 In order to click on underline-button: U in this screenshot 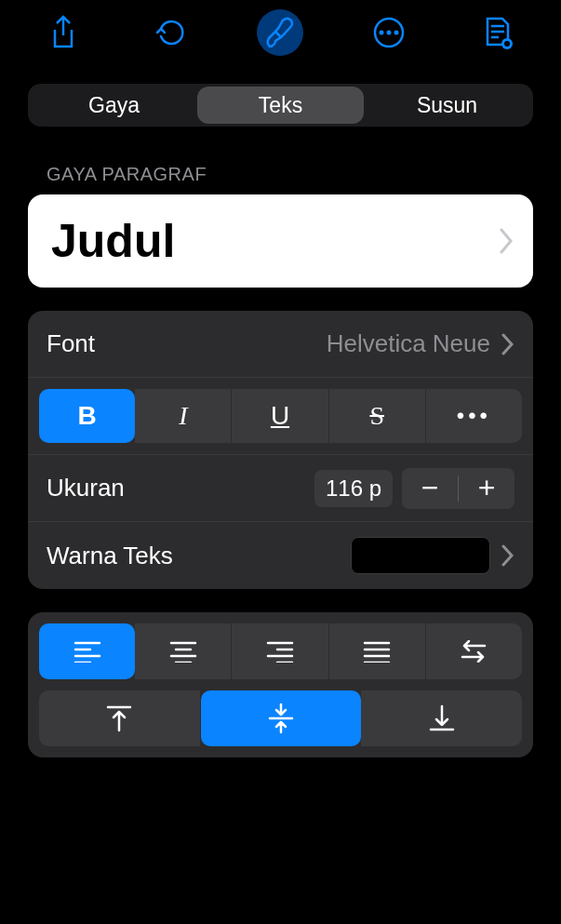, I will do `click(280, 416)`.